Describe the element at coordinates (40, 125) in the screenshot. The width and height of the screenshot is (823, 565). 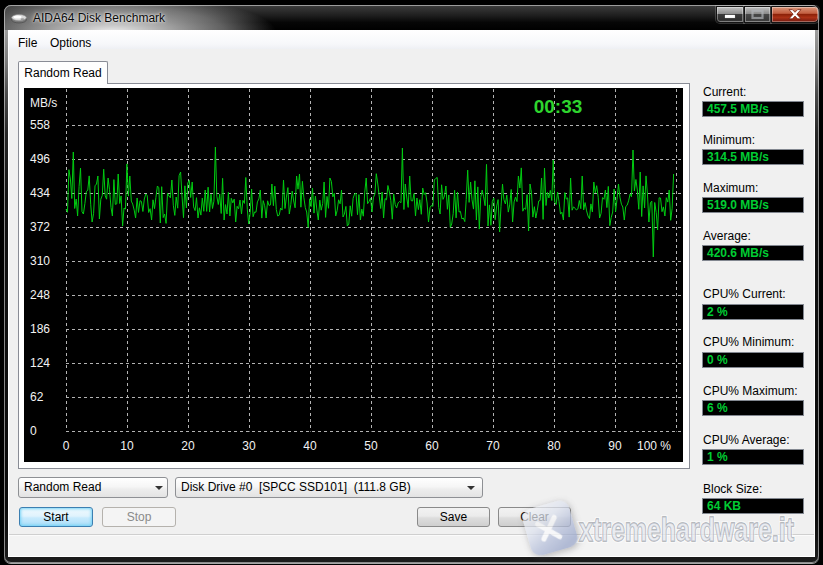
I see `svg-text: 558` at that location.